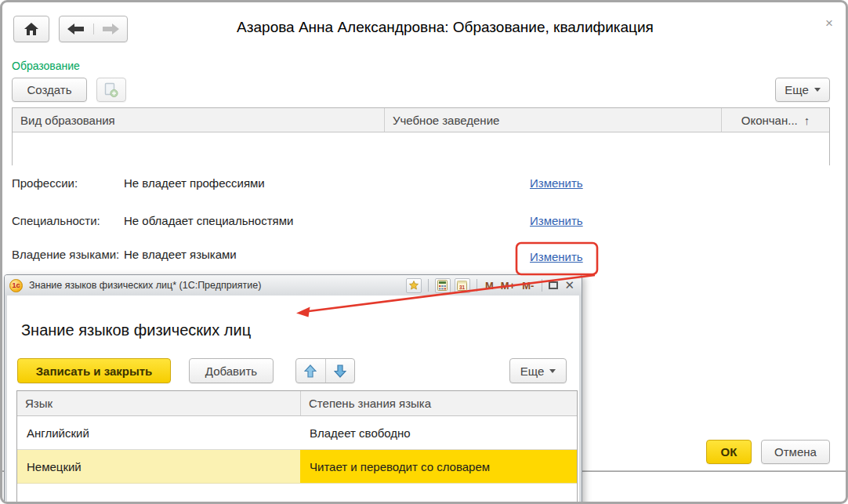 The width and height of the screenshot is (848, 504). I want to click on svg-text: 31, so click(462, 287).